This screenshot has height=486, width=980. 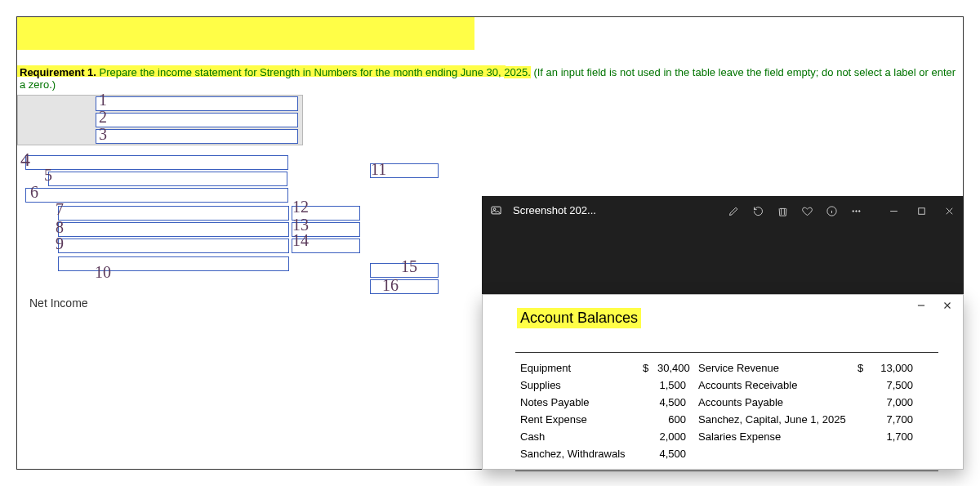 I want to click on popup-minimize-icon, so click(x=921, y=307).